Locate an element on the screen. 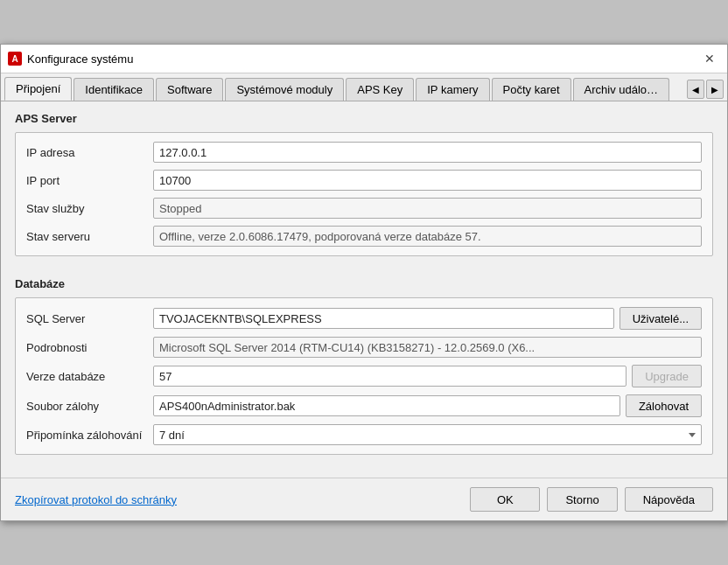  sql-server-row: SQL Server Uživatelé... is located at coordinates (364, 318).